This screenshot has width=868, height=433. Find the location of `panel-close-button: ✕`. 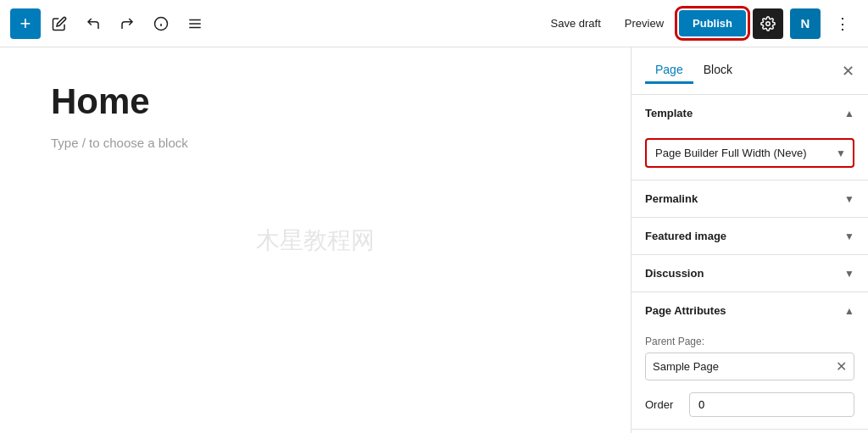

panel-close-button: ✕ is located at coordinates (848, 71).